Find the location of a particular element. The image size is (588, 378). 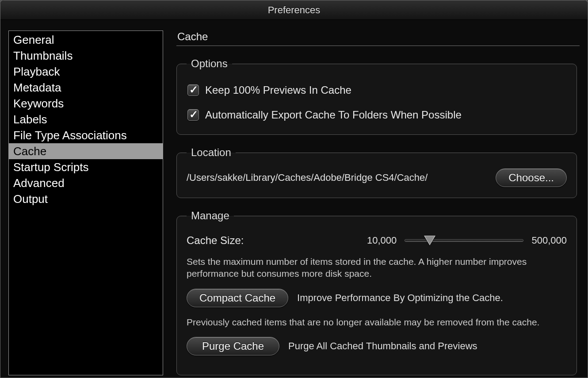

sidebar-item-label: Labels is located at coordinates (30, 119).